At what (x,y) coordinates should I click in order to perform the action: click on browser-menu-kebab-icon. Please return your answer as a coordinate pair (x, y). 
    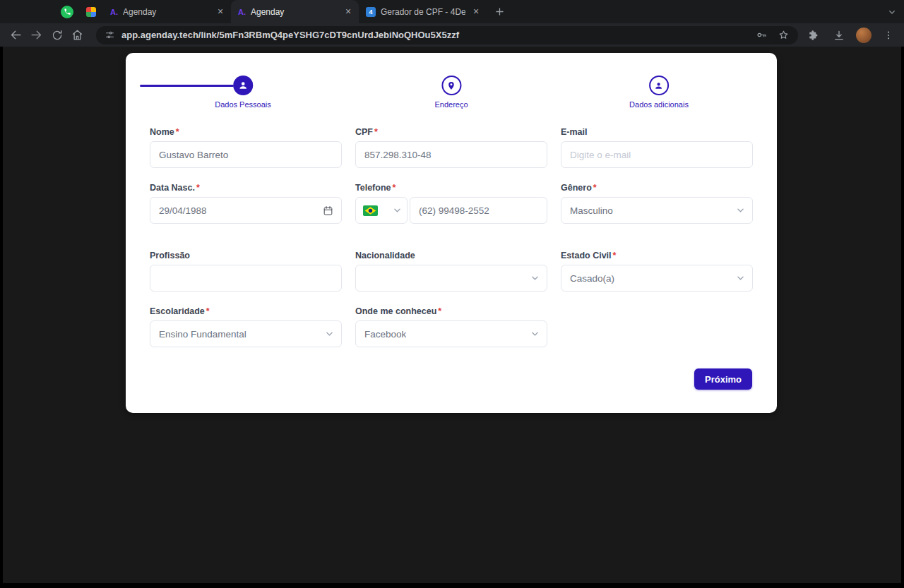
    Looking at the image, I should click on (888, 35).